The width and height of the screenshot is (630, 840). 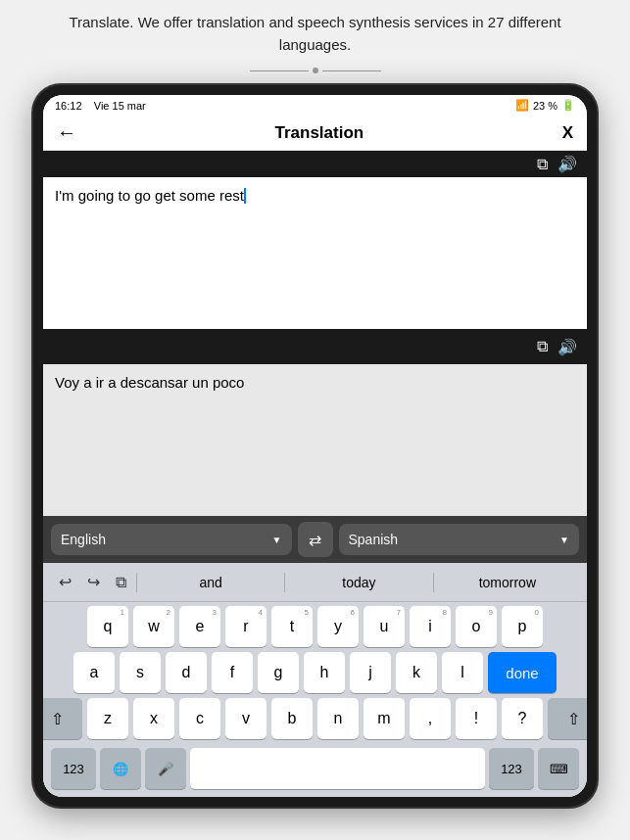 What do you see at coordinates (359, 583) in the screenshot?
I see `suggest-word-today: today` at bounding box center [359, 583].